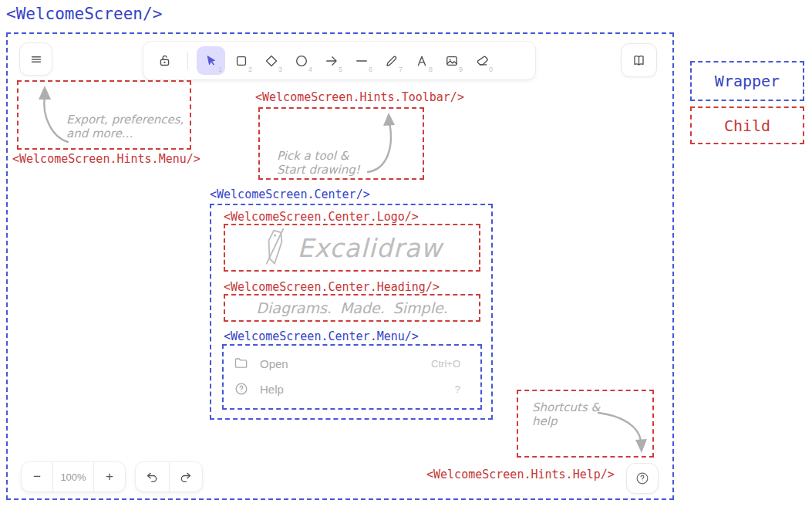 The height and width of the screenshot is (510, 812). Describe the element at coordinates (275, 248) in the screenshot. I see `excalidraw-logo-icon` at that location.